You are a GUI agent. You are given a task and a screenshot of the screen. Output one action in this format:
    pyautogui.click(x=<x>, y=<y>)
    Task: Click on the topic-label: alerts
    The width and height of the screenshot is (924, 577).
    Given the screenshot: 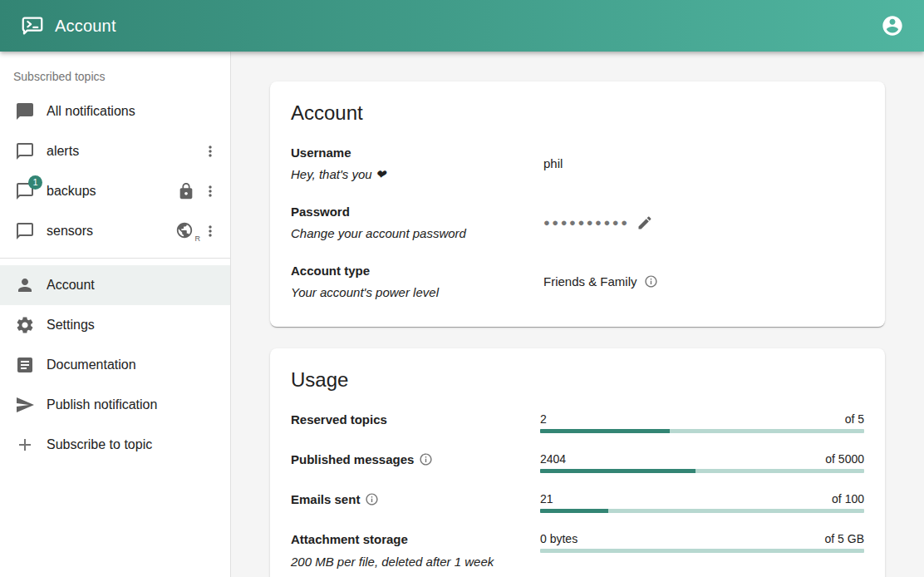 What is the action you would take?
    pyautogui.click(x=125, y=151)
    